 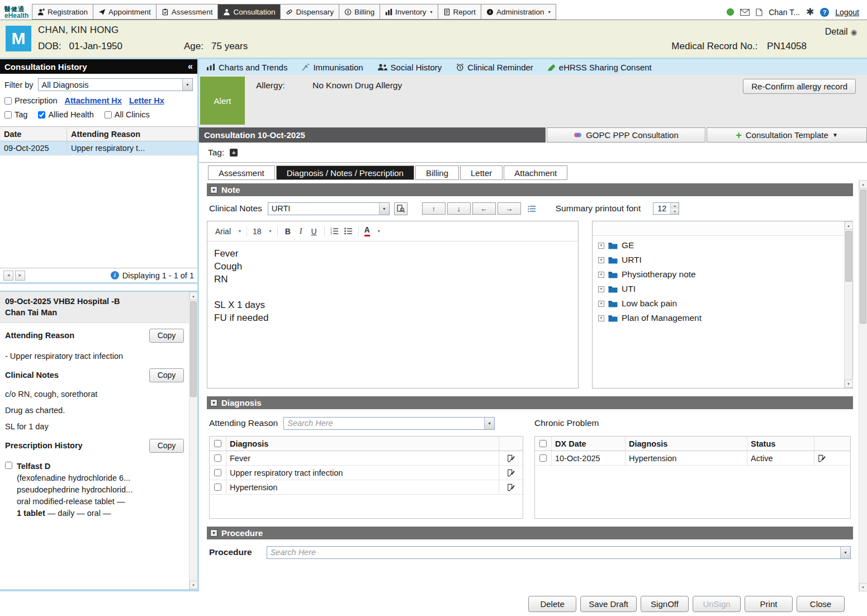 What do you see at coordinates (484, 209) in the screenshot?
I see `move-left-button: ←` at bounding box center [484, 209].